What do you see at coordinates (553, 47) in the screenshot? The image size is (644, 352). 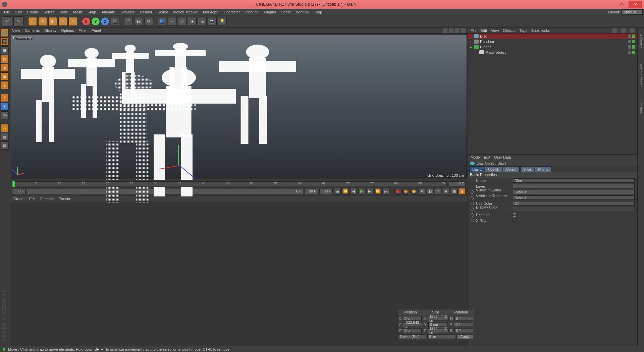 I see `object-row: ▸Cloner` at bounding box center [553, 47].